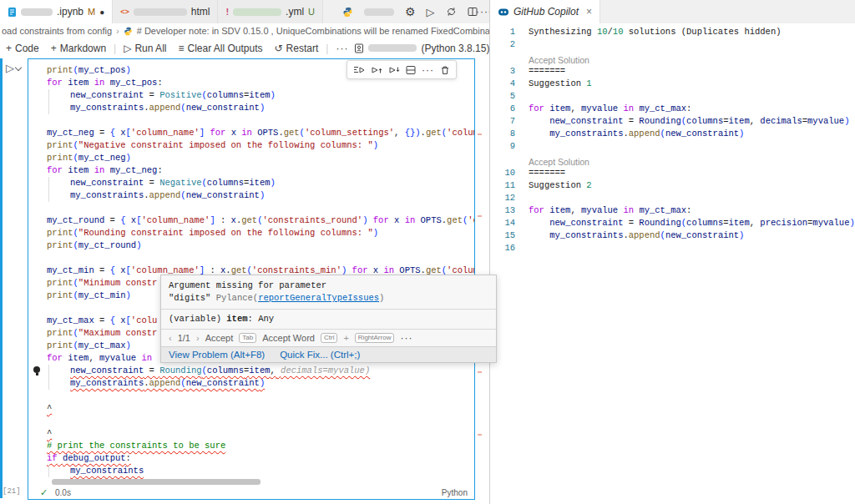 The height and width of the screenshot is (504, 855). What do you see at coordinates (53, 48) in the screenshot?
I see `plus-icon: +` at bounding box center [53, 48].